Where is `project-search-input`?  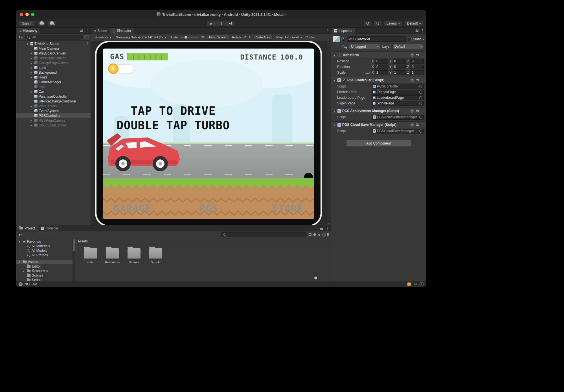 project-search-input is located at coordinates (266, 235).